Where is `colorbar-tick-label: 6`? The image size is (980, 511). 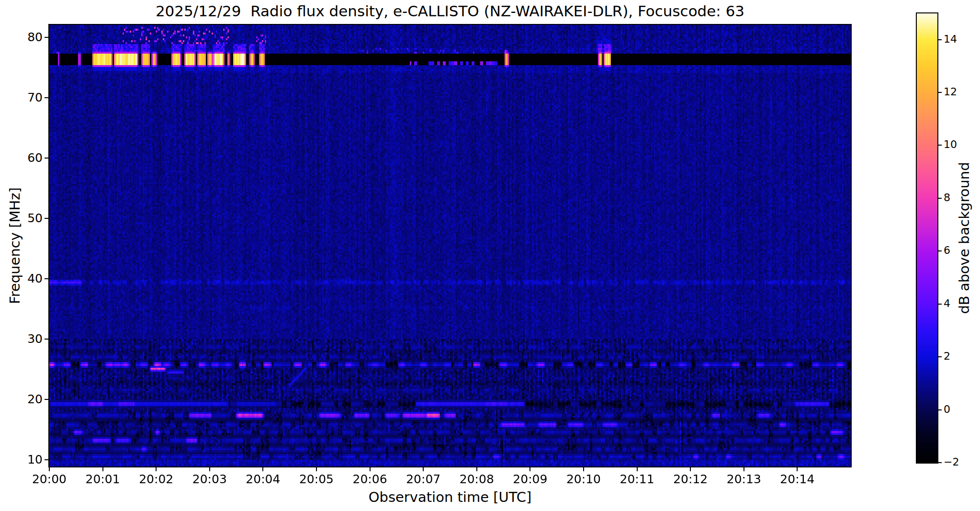
colorbar-tick-label: 6 is located at coordinates (947, 250).